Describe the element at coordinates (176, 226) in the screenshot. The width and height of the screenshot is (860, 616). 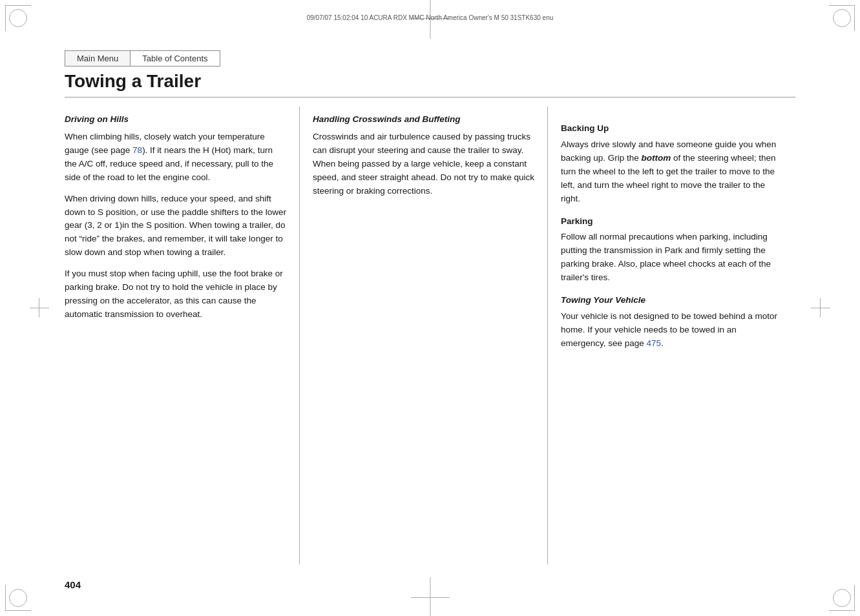
I see `col1-para2: When driving down hills, reduce your spe…` at that location.